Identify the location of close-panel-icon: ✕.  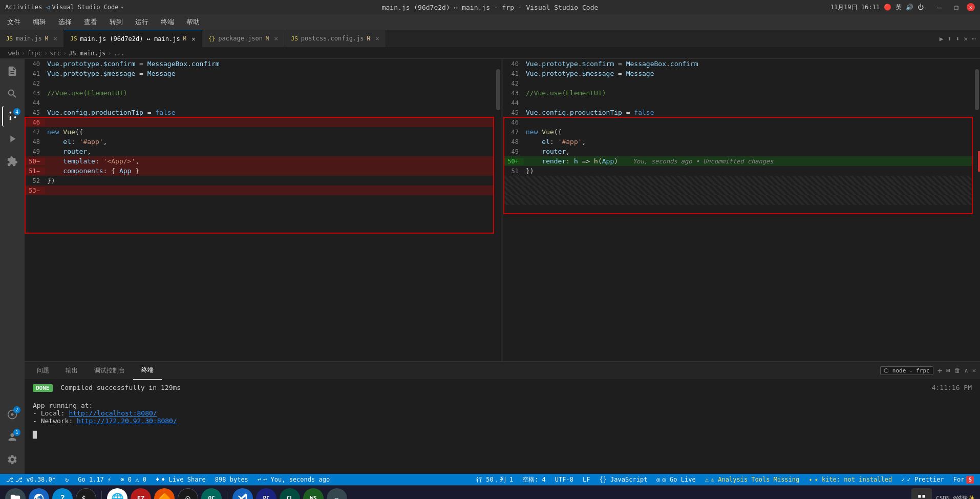
(974, 370).